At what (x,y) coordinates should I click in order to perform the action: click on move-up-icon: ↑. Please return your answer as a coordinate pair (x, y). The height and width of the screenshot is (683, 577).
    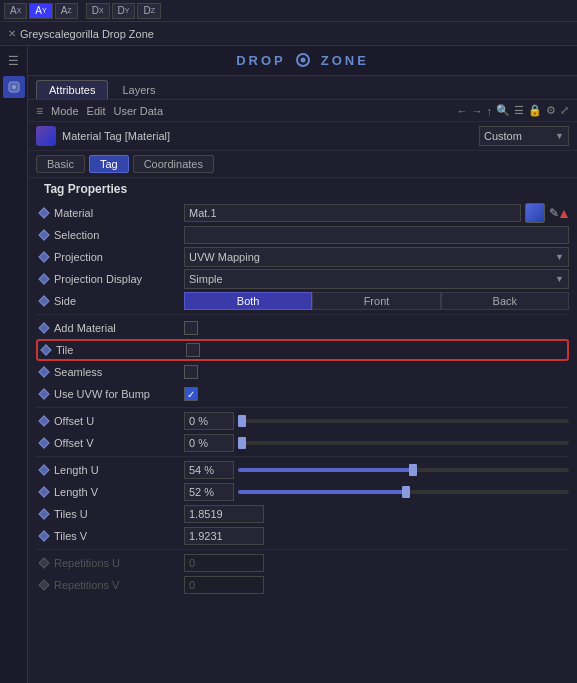
    Looking at the image, I should click on (490, 111).